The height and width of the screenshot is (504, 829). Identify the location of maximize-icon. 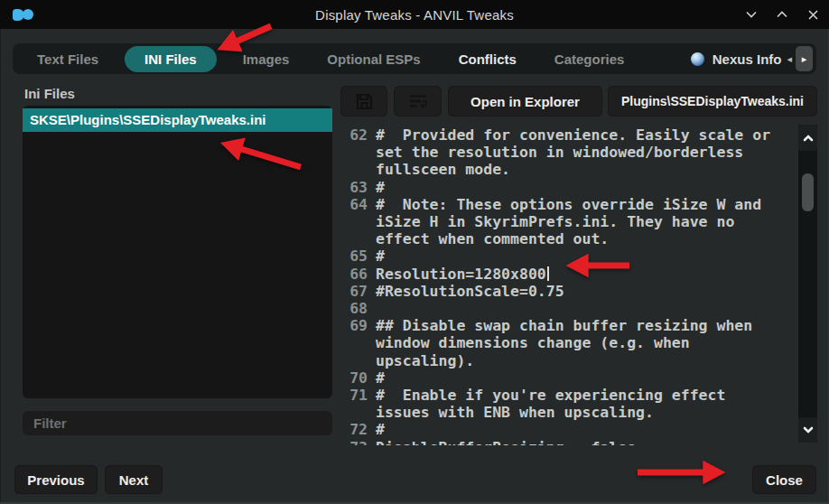
(782, 14).